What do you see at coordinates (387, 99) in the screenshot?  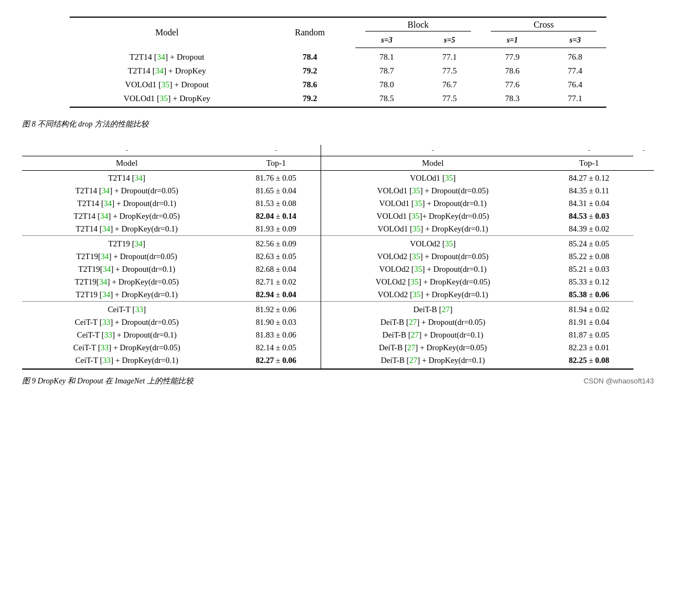 I see `table1-cell-block-s3: 78.5` at bounding box center [387, 99].